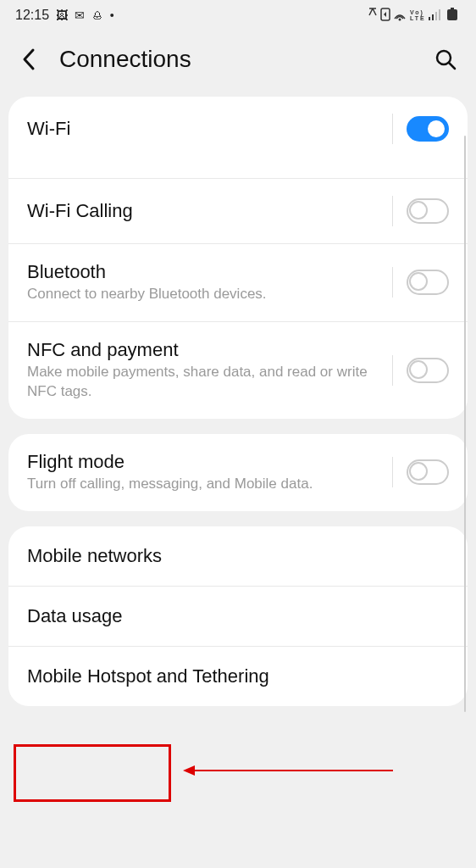  Describe the element at coordinates (238, 370) in the screenshot. I see `setting-row-nfc: NFC and payment Make mobile payments, sh…` at that location.